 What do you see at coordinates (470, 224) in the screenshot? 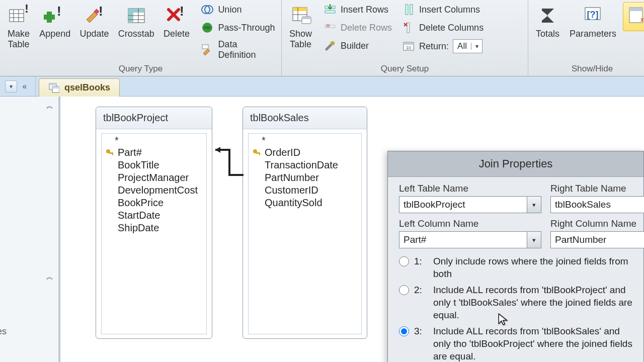
I see `label-left-column: Left Column Name` at bounding box center [470, 224].